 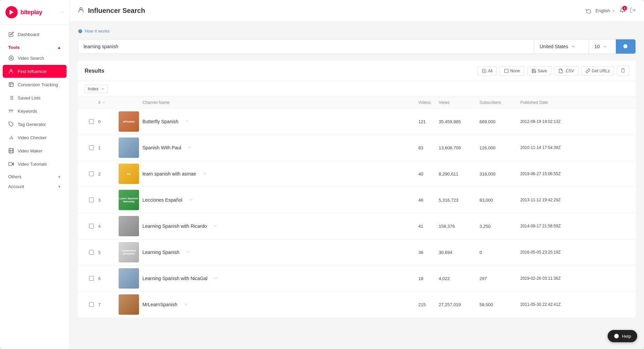 I want to click on disc-icon, so click(x=11, y=58).